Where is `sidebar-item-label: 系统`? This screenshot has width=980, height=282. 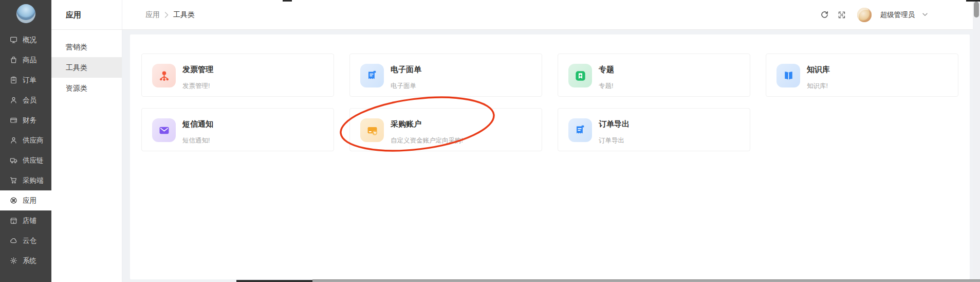 sidebar-item-label: 系统 is located at coordinates (30, 261).